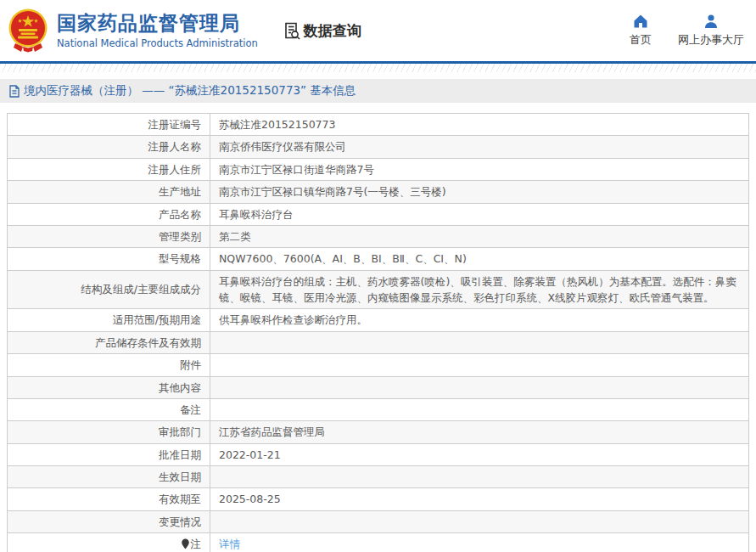 The width and height of the screenshot is (756, 552). What do you see at coordinates (711, 21) in the screenshot?
I see `user-icon` at bounding box center [711, 21].